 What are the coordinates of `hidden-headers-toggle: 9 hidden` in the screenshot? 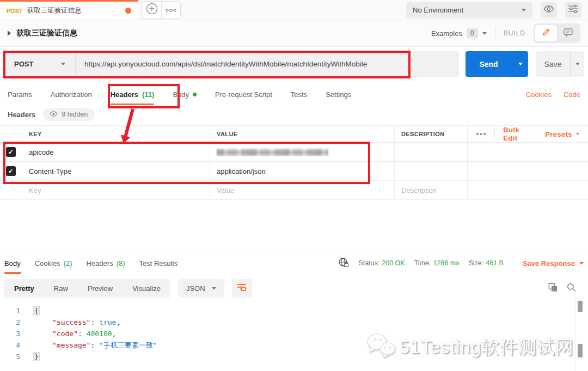 It's located at (69, 114).